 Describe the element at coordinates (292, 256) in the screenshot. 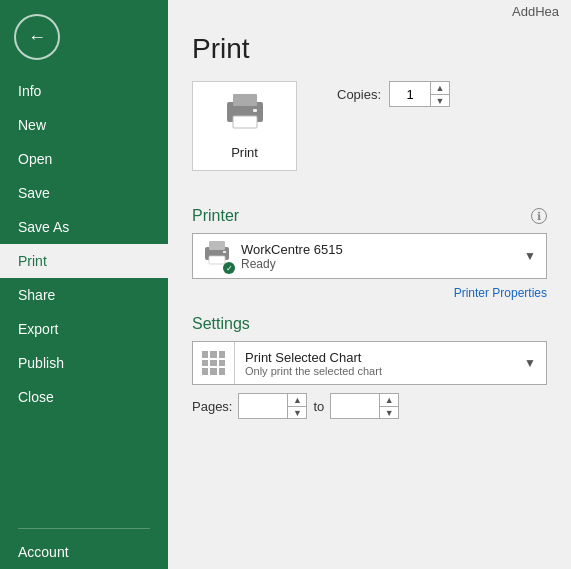

I see `printer-info: WorkCentre 6515 Ready` at that location.